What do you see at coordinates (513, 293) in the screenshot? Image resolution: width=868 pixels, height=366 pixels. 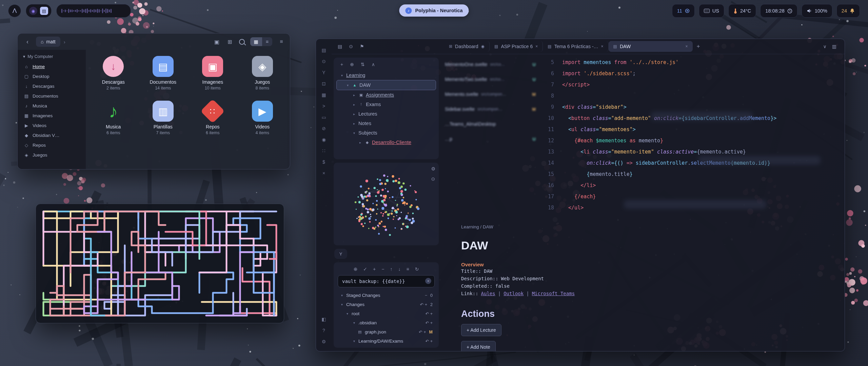 I see `note-link: Outlook` at bounding box center [513, 293].